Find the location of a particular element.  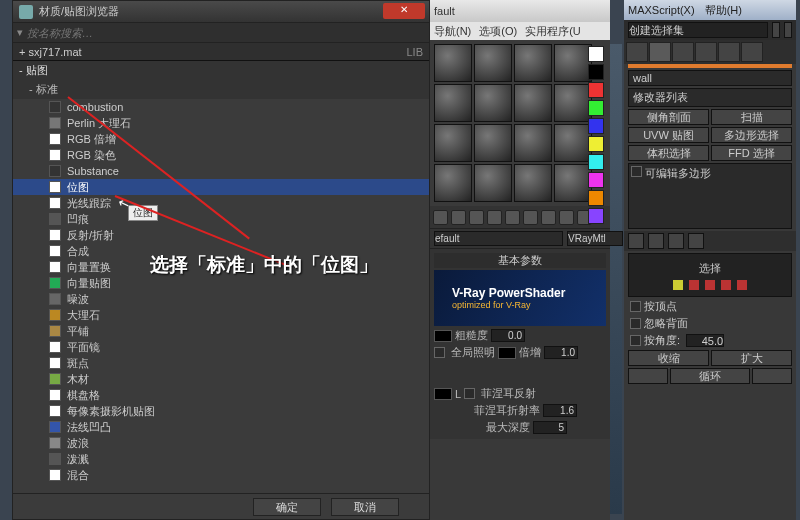

mod-button: 多边形选择 is located at coordinates (752, 135).